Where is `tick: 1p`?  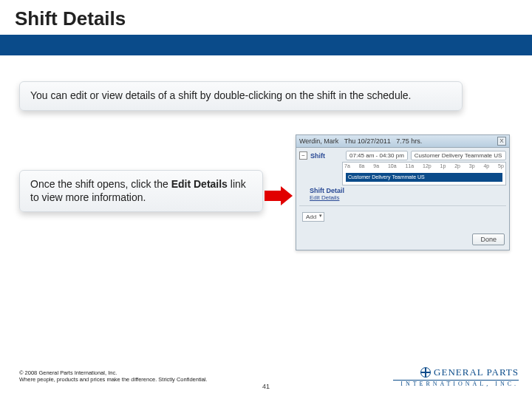
tick: 1p is located at coordinates (443, 166).